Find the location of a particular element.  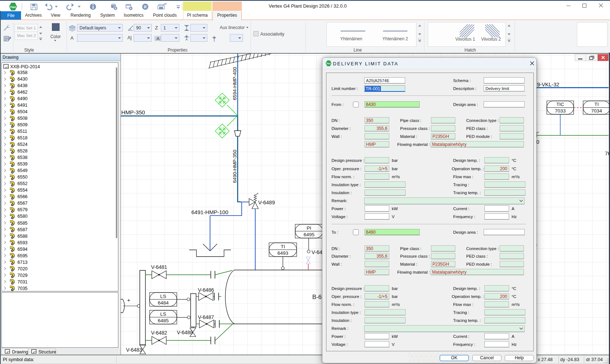

svg-text: Plant is located at coordinates (13, 7).